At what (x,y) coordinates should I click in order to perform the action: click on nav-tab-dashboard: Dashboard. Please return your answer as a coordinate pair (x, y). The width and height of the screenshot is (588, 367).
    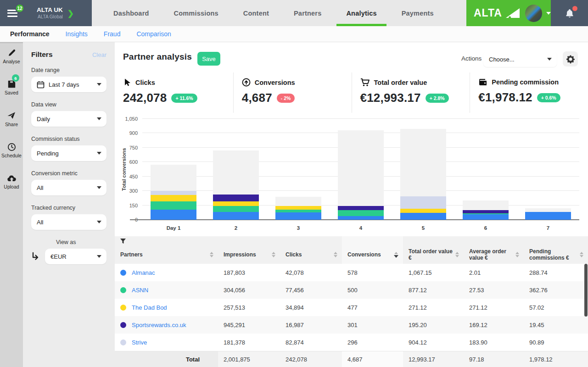
    Looking at the image, I should click on (131, 13).